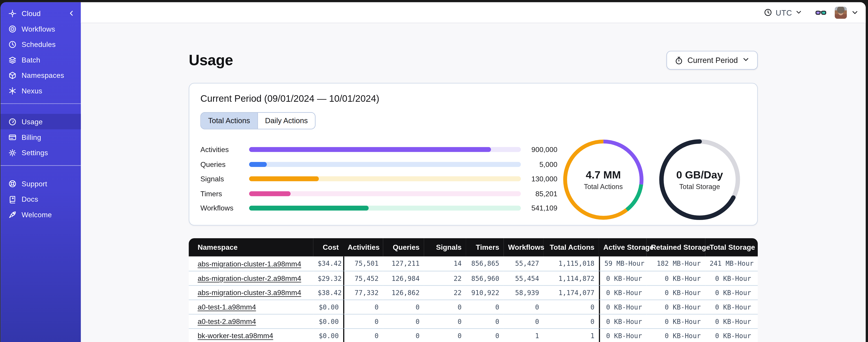 The image size is (868, 342). What do you see at coordinates (473, 292) in the screenshot?
I see `table-row: abs-migration-cluster-3.a98mm4$38.4277,3…` at bounding box center [473, 292].